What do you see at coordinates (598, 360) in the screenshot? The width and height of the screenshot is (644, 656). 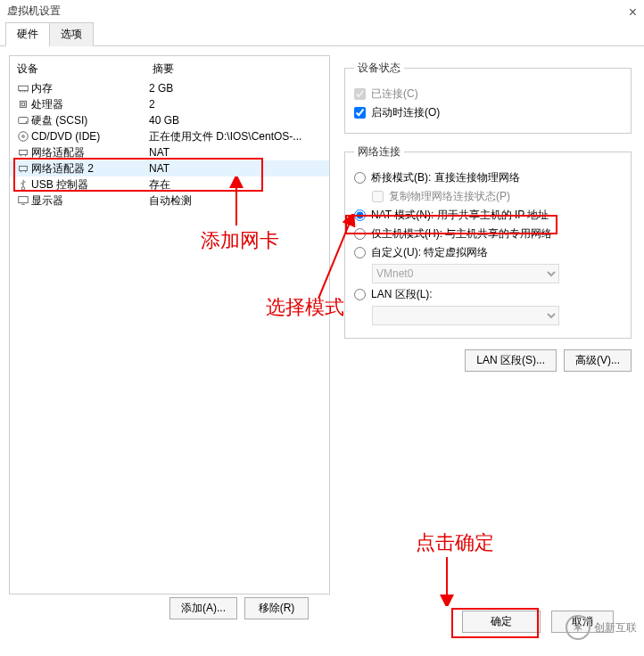 I see `btn-advanced: 高级(V)...` at bounding box center [598, 360].